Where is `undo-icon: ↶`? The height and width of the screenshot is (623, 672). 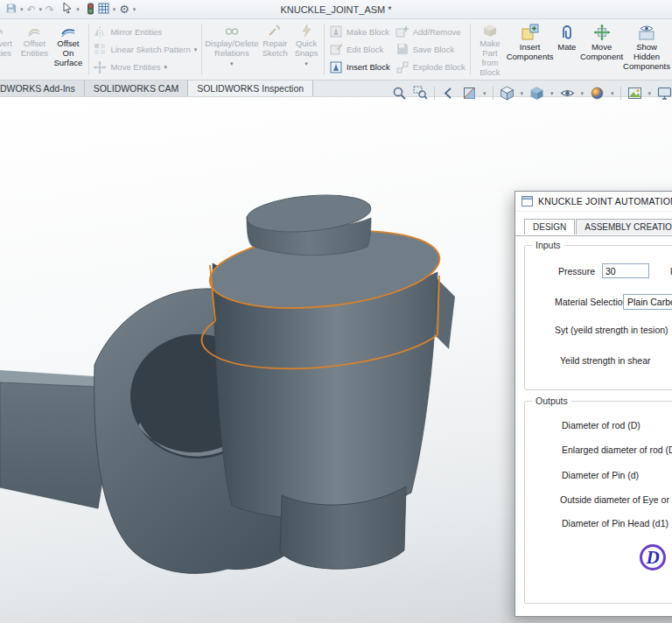 undo-icon: ↶ is located at coordinates (32, 10).